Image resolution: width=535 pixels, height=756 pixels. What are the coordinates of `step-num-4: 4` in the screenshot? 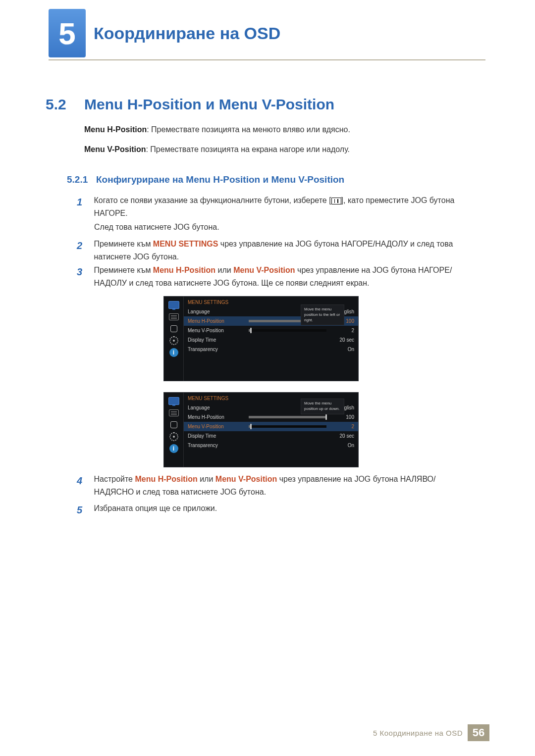 It's located at (84, 481).